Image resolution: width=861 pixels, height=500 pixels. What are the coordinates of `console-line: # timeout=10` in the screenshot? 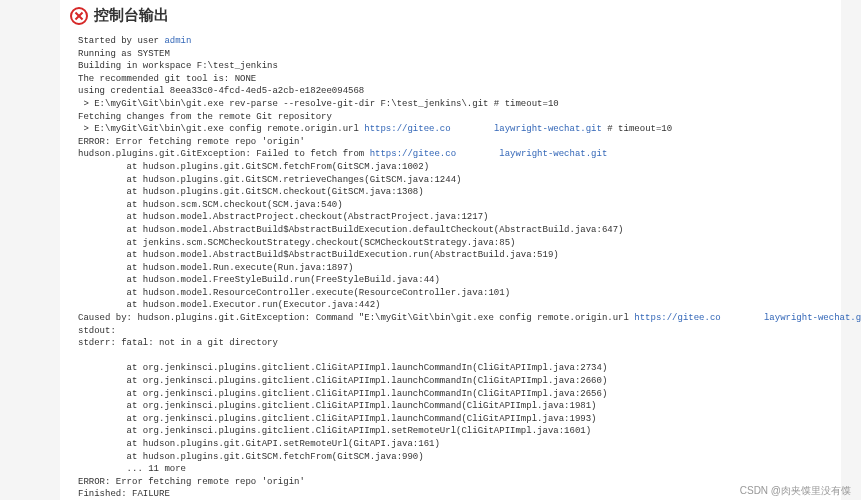 It's located at (637, 129).